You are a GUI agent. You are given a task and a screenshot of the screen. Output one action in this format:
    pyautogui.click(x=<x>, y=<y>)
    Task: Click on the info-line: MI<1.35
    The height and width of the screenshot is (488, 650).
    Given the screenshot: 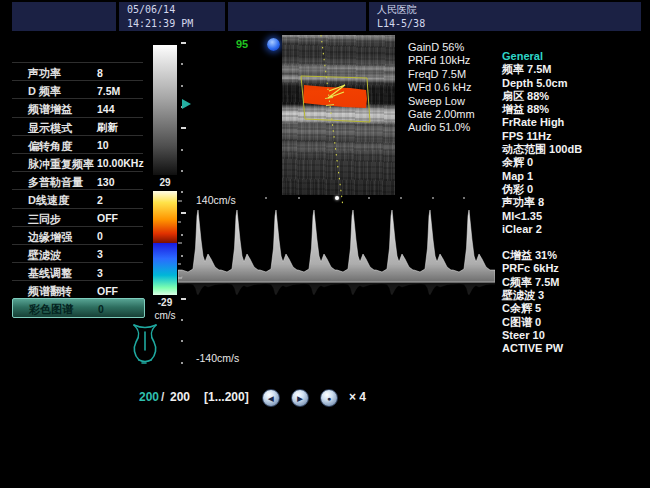 What is the action you would take?
    pyautogui.click(x=575, y=216)
    